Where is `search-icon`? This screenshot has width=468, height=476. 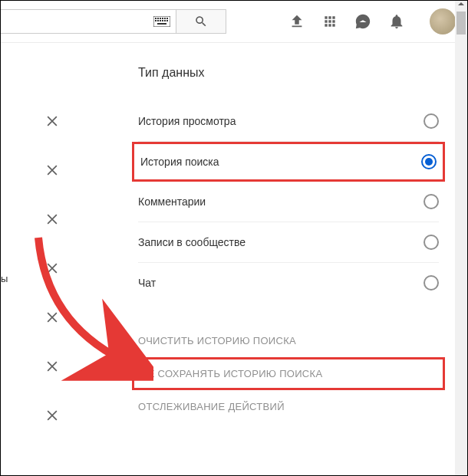 search-icon is located at coordinates (201, 21).